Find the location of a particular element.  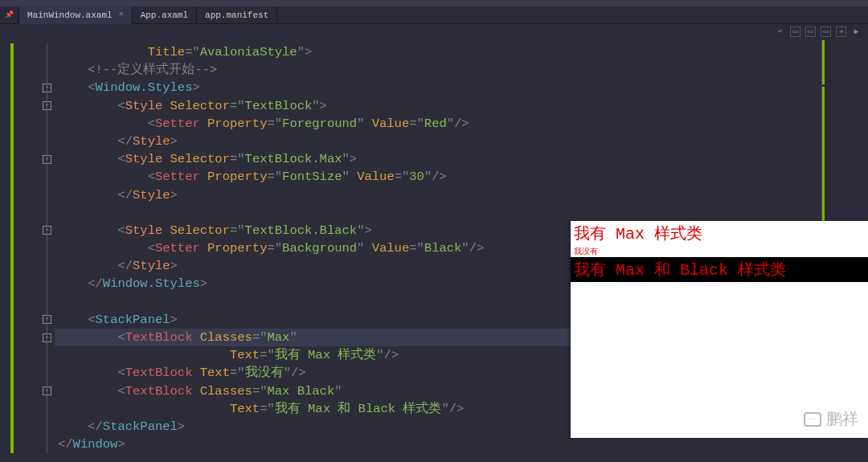

code-line: Title="AvaloniaStyle"> is located at coordinates (438, 52).